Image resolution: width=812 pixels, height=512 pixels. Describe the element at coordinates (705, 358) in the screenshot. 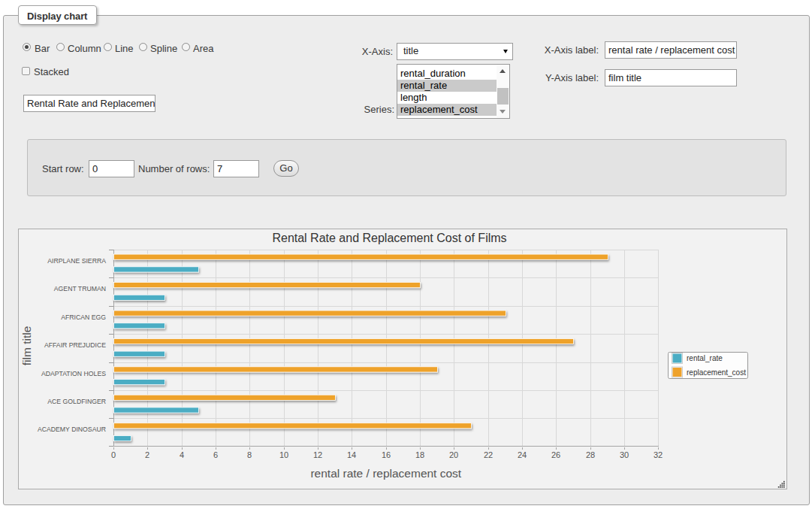

I see `svg-text: rental_rate` at that location.